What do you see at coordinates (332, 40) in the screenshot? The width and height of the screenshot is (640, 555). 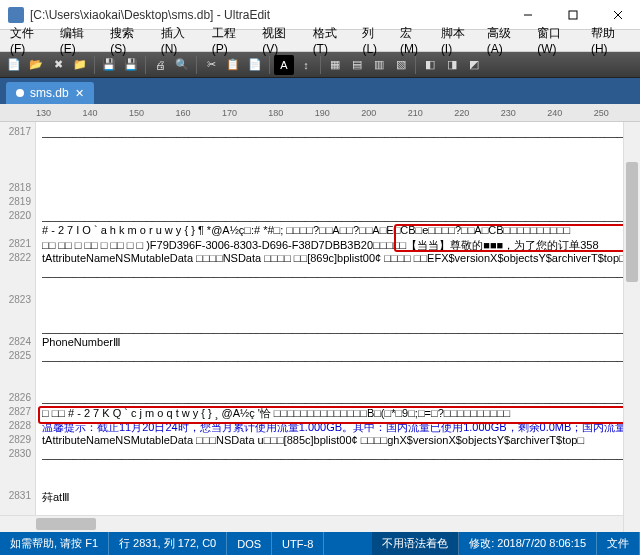 I see `menu-format: 格式(T)` at bounding box center [332, 40].